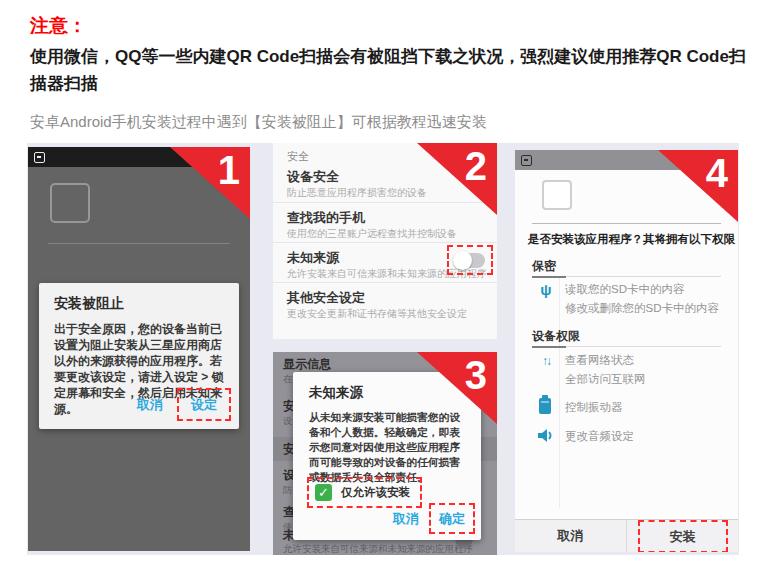  I want to click on setting-subtitle: 使用您的三星账户远程查找并控制设备, so click(372, 234).